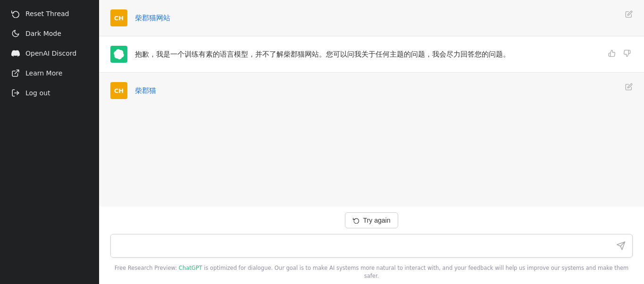 This screenshot has width=644, height=284. I want to click on message-row-msg3: CH 柴郡猫, so click(372, 88).